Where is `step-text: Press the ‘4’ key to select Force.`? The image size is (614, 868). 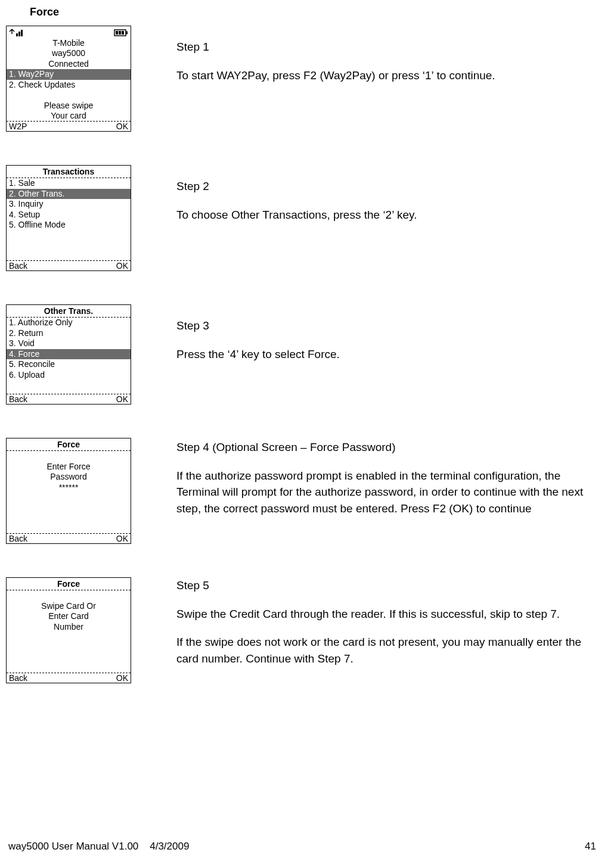 step-text: Press the ‘4’ key to select Force. is located at coordinates (258, 354).